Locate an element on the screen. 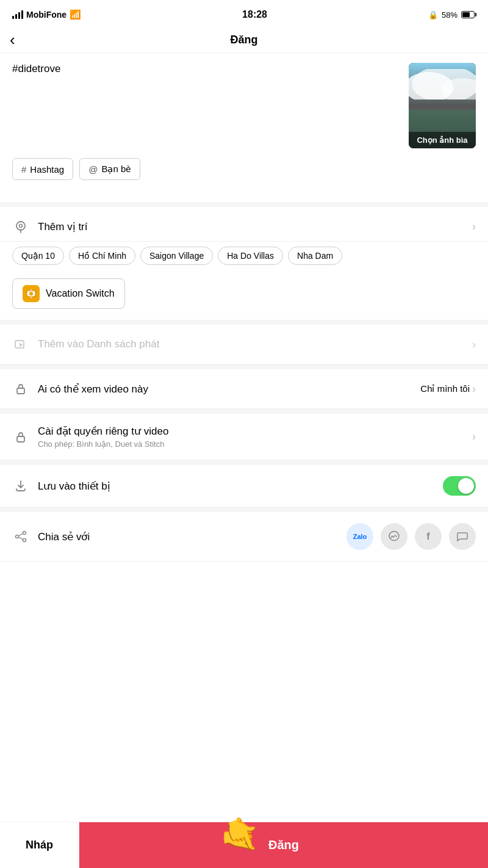 The width and height of the screenshot is (488, 868). hash-icon: # is located at coordinates (24, 170).